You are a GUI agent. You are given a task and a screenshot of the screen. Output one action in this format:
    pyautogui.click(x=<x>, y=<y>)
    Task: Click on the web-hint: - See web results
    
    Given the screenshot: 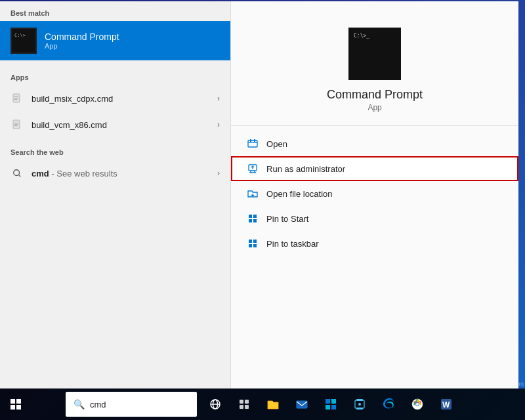 What is the action you would take?
    pyautogui.click(x=83, y=173)
    